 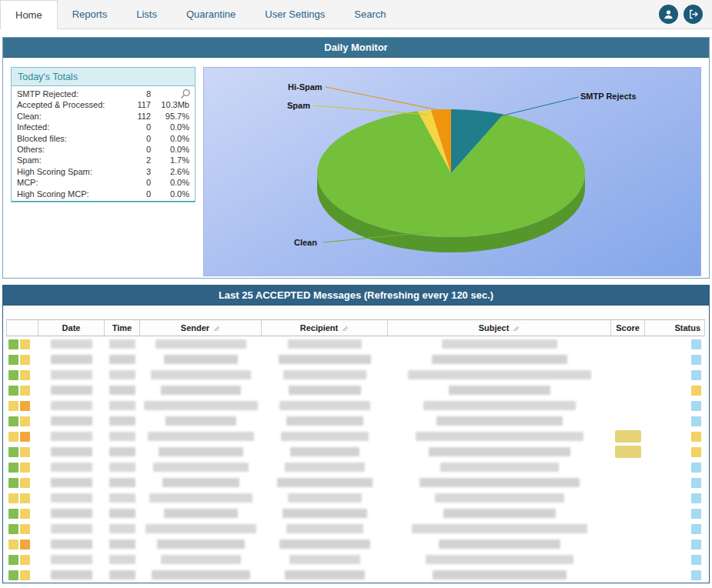 What do you see at coordinates (608, 96) in the screenshot?
I see `pie-label-smtp-rejects: SMTP Rejects` at bounding box center [608, 96].